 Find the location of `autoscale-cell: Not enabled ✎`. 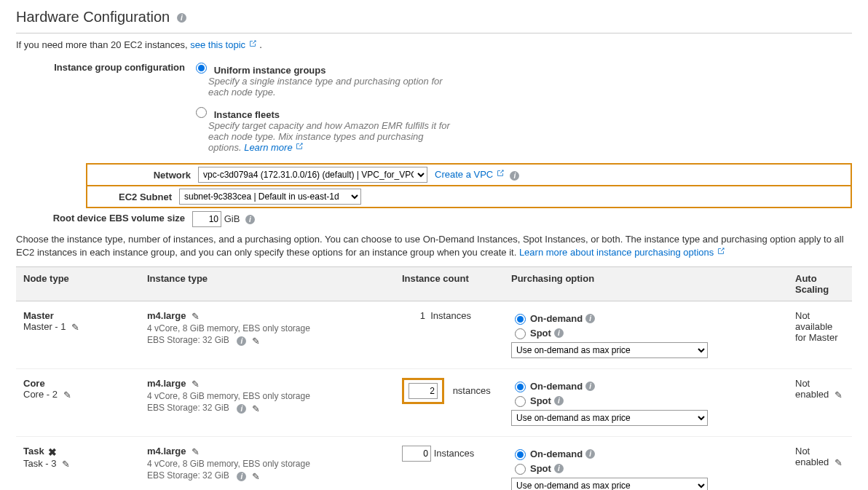

autoscale-cell: Not enabled ✎ is located at coordinates (820, 465).